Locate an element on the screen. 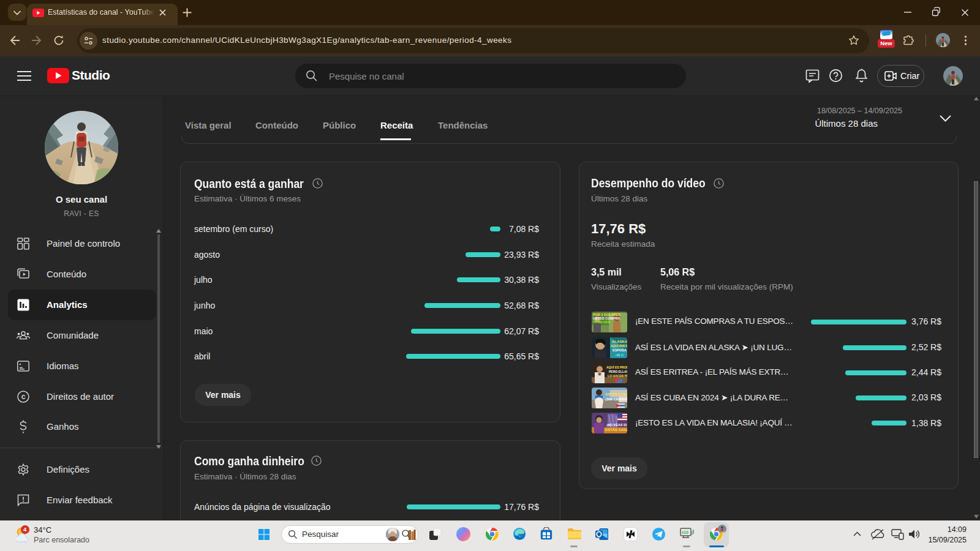 Image resolution: width=980 pixels, height=551 pixels. svg-text: ESPOSA is located at coordinates (620, 350).